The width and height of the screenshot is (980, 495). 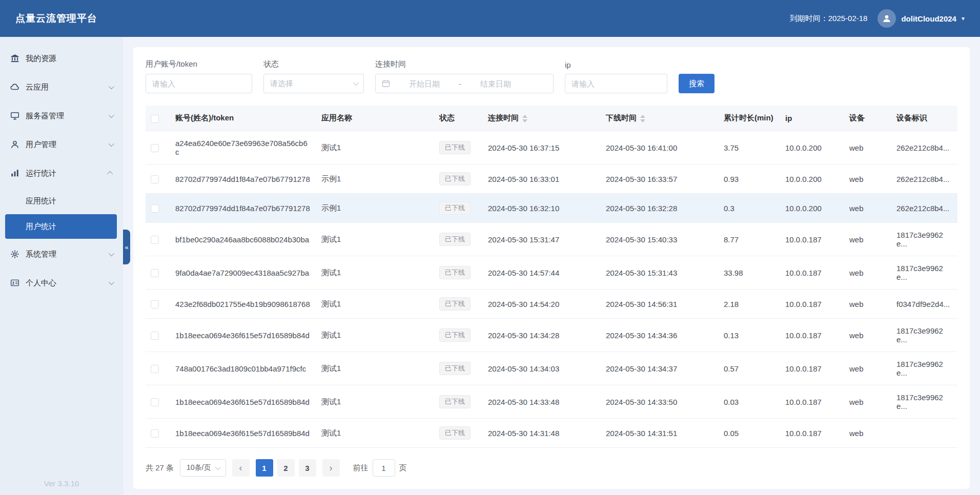 What do you see at coordinates (264, 468) in the screenshot?
I see `page-button: 1` at bounding box center [264, 468].